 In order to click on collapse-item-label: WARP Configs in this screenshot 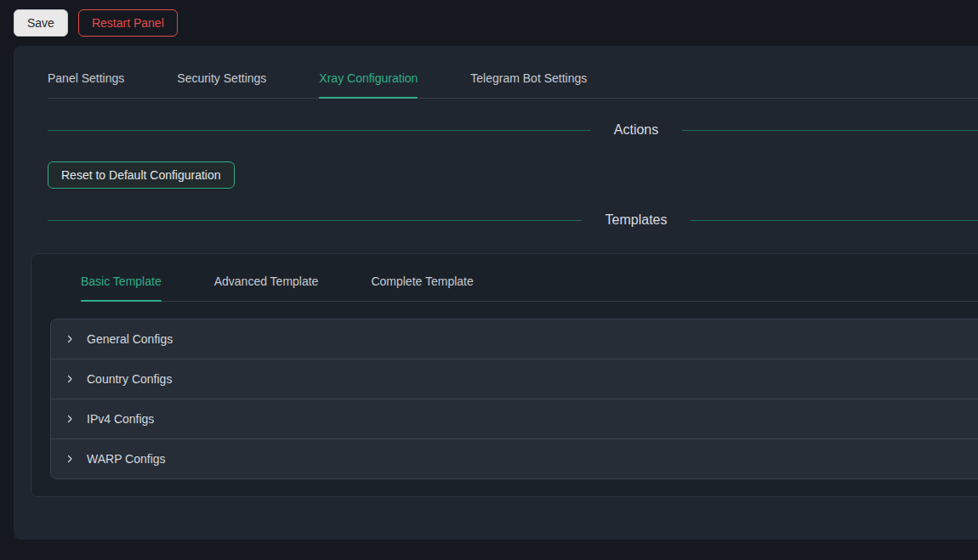, I will do `click(126, 459)`.